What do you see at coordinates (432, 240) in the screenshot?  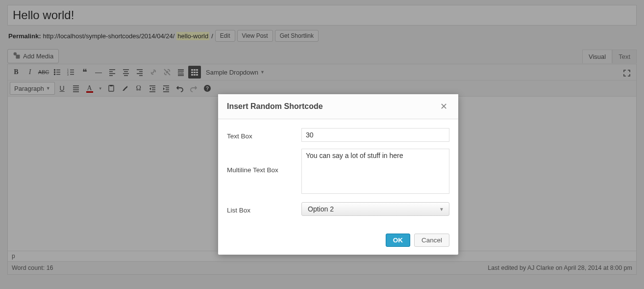 I see `cancel-button: Cancel` at bounding box center [432, 240].